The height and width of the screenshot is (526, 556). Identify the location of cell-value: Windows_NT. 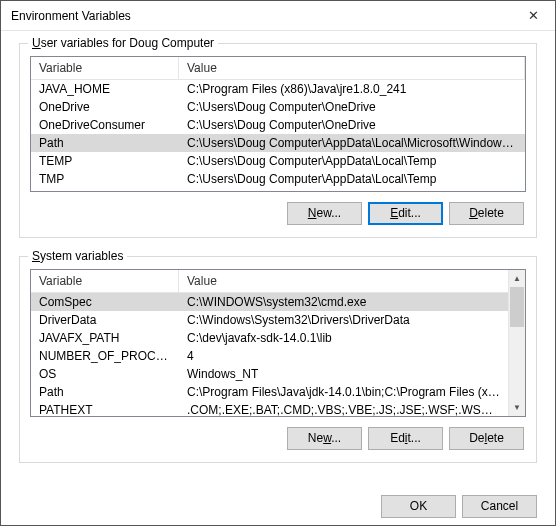
(344, 374).